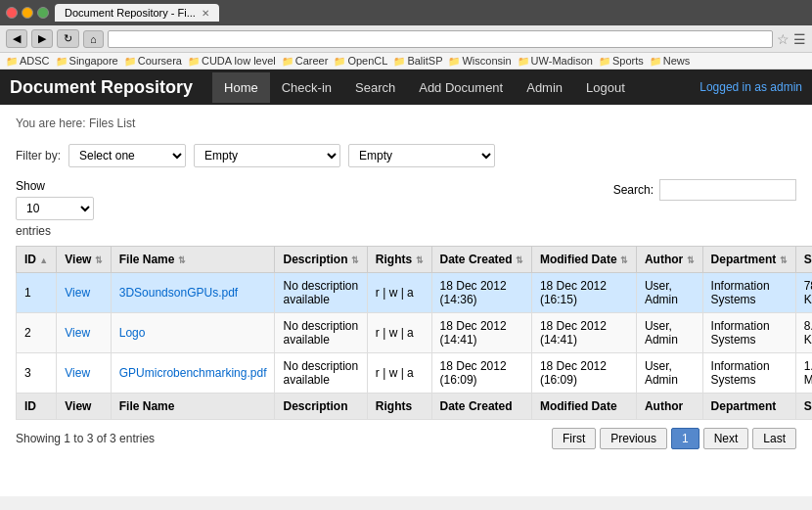 The height and width of the screenshot is (510, 812). What do you see at coordinates (783, 39) in the screenshot?
I see `bookmark-star-icon: ☆` at bounding box center [783, 39].